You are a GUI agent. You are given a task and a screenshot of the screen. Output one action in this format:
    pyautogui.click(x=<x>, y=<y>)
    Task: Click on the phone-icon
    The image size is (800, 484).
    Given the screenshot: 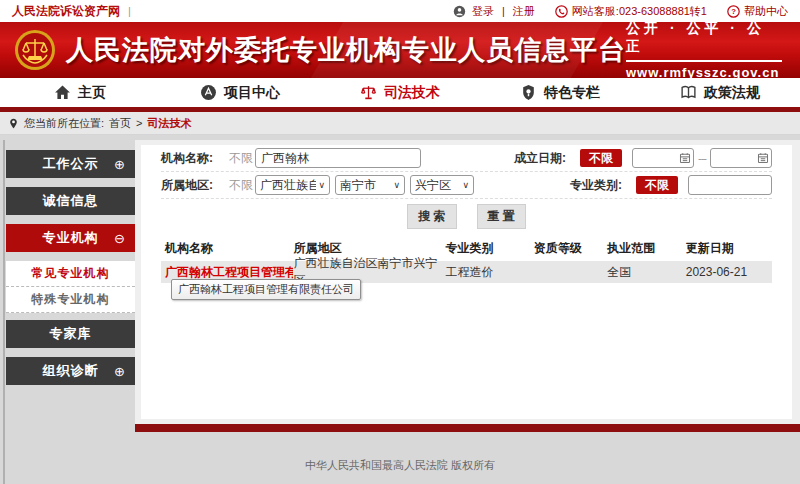 What is the action you would take?
    pyautogui.click(x=562, y=12)
    